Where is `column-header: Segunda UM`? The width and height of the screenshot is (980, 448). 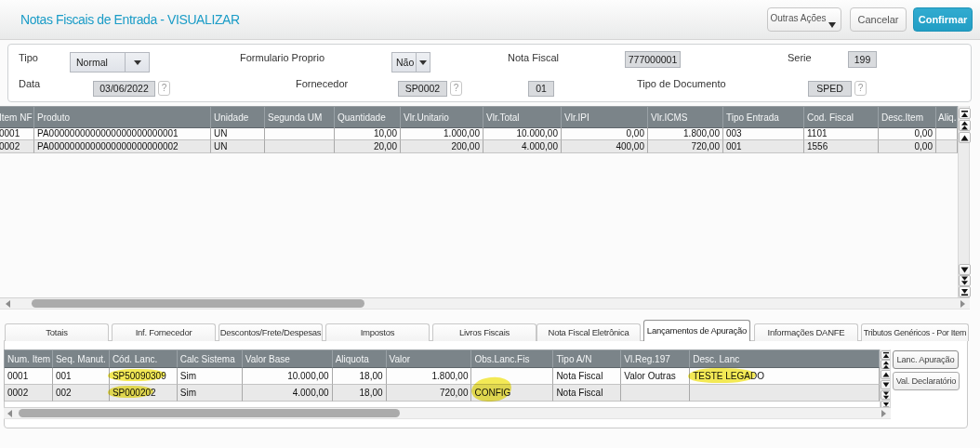
column-header: Segunda UM is located at coordinates (299, 117).